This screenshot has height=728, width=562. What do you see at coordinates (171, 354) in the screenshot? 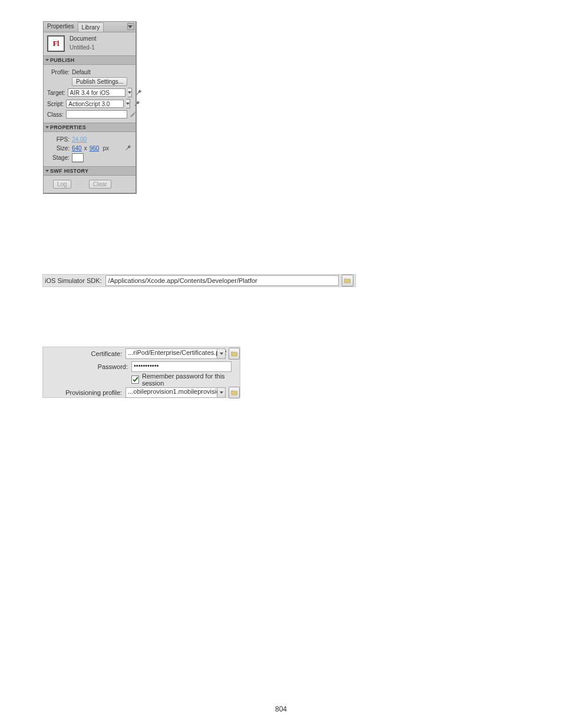
I see `certificate-select: ...riPod/Enterprise/Certificates.p12` at bounding box center [171, 354].